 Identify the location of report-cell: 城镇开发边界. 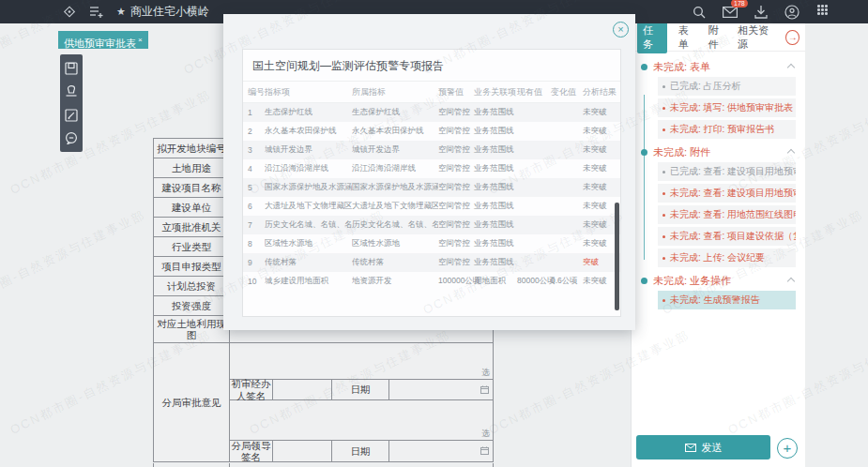
(395, 150).